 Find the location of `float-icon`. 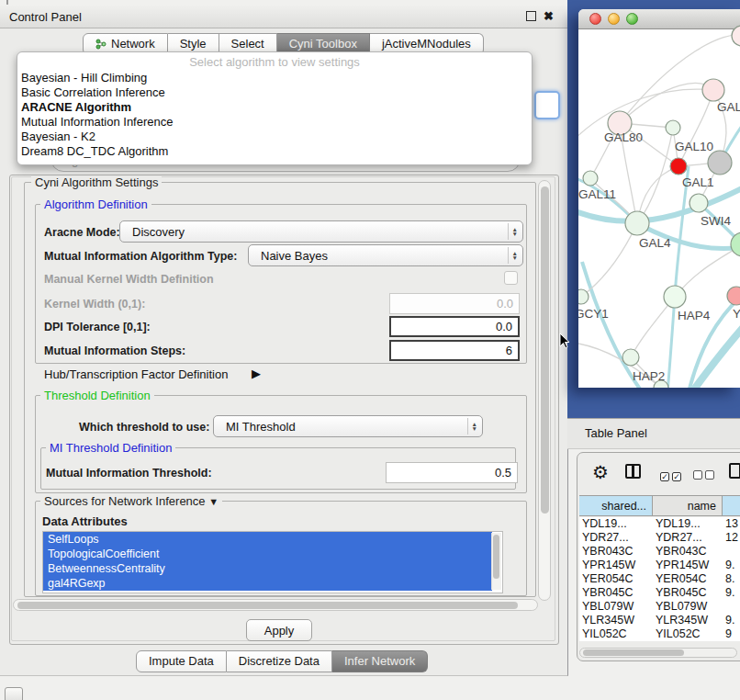

float-icon is located at coordinates (531, 17).